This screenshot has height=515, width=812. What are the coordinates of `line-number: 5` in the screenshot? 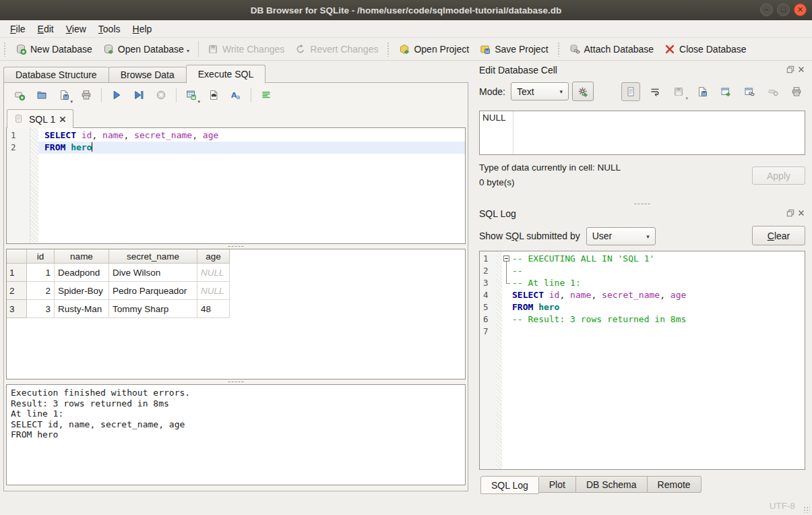 It's located at (488, 307).